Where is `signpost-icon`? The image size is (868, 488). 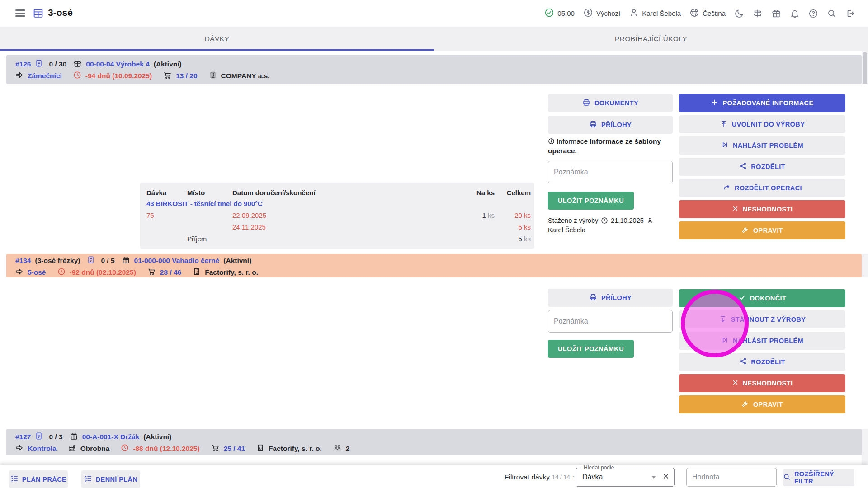 signpost-icon is located at coordinates (758, 14).